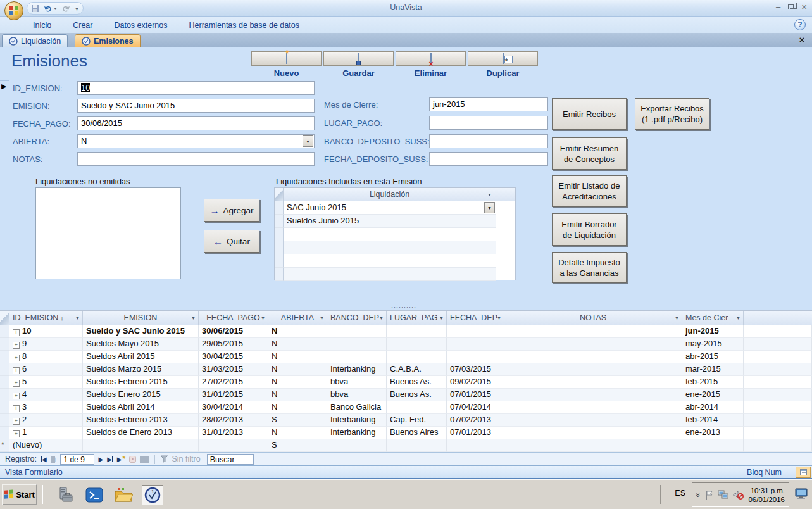 Image resolution: width=812 pixels, height=509 pixels. Describe the element at coordinates (46, 446) in the screenshot. I see `cell-id-emision: (Nuevo)` at that location.